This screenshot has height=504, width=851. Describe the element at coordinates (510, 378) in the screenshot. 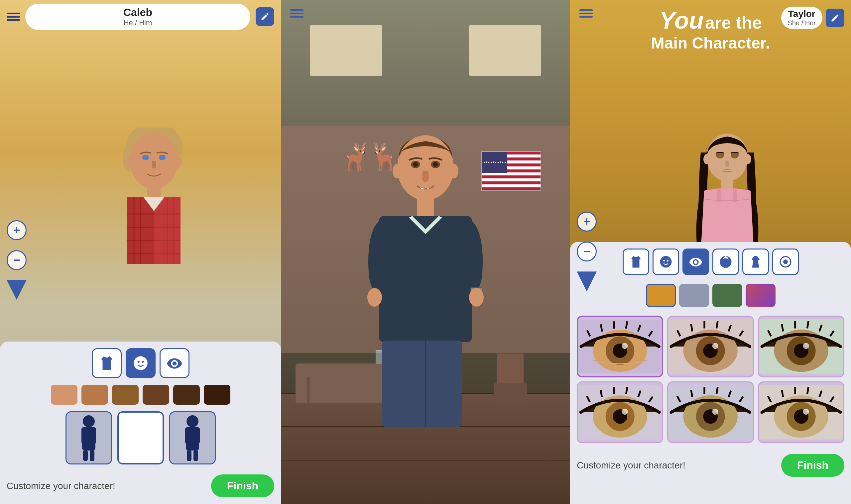

I see `chair` at that location.